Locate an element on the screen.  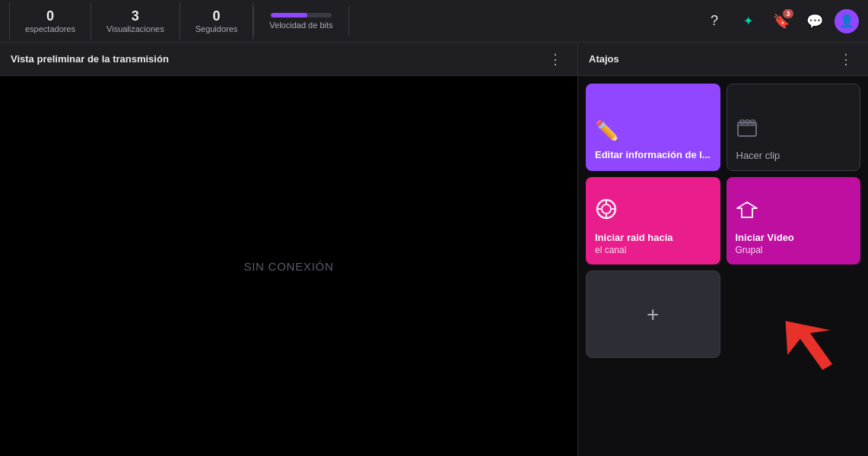
visualizaciones-label: Visualizaciones is located at coordinates (135, 29).